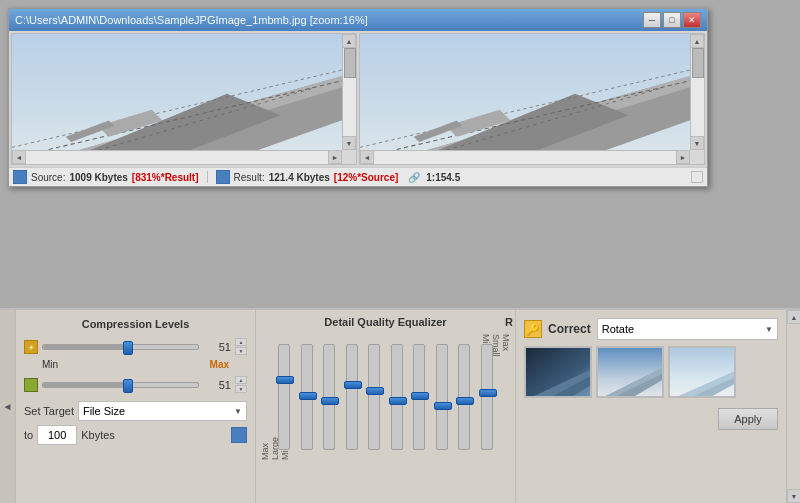 This screenshot has height=503, width=800. What do you see at coordinates (506, 397) in the screenshot?
I see `eq-max-right: Max` at bounding box center [506, 397].